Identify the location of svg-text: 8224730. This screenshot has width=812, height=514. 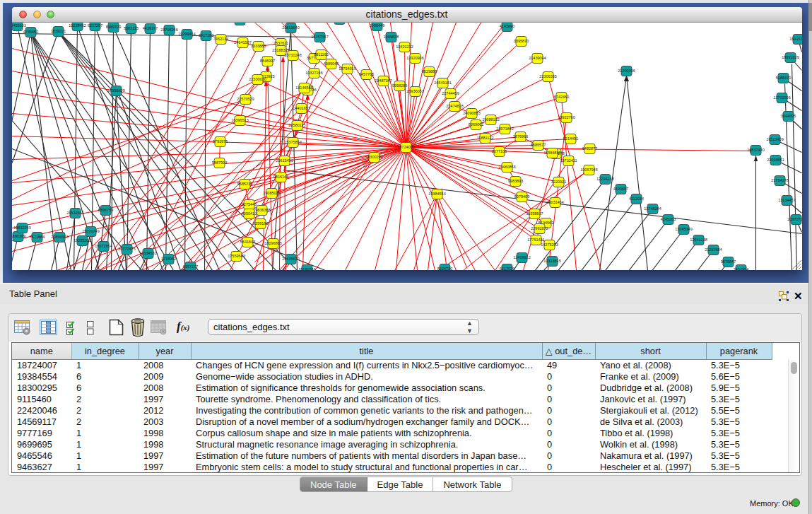
(444, 269).